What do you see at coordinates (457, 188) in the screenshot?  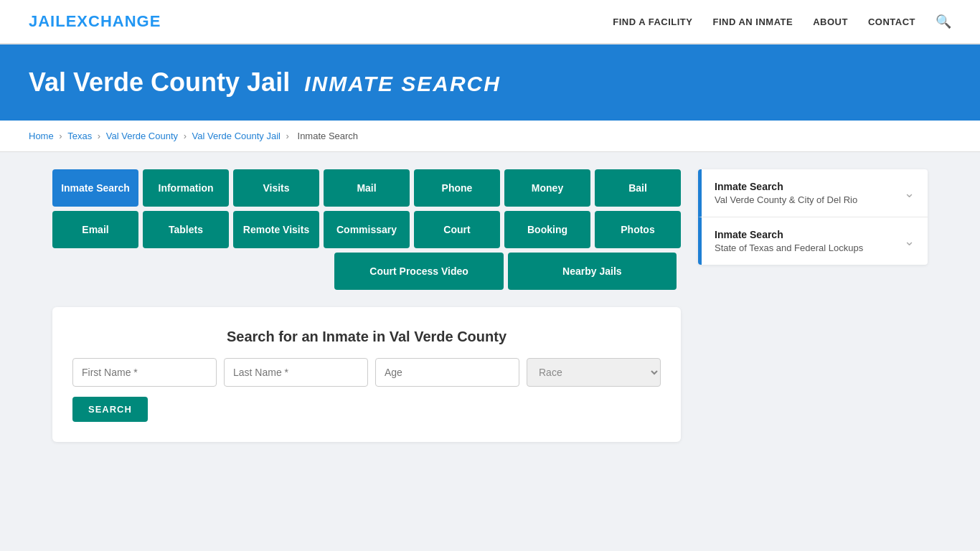 I see `tab-phone: Phone` at bounding box center [457, 188].